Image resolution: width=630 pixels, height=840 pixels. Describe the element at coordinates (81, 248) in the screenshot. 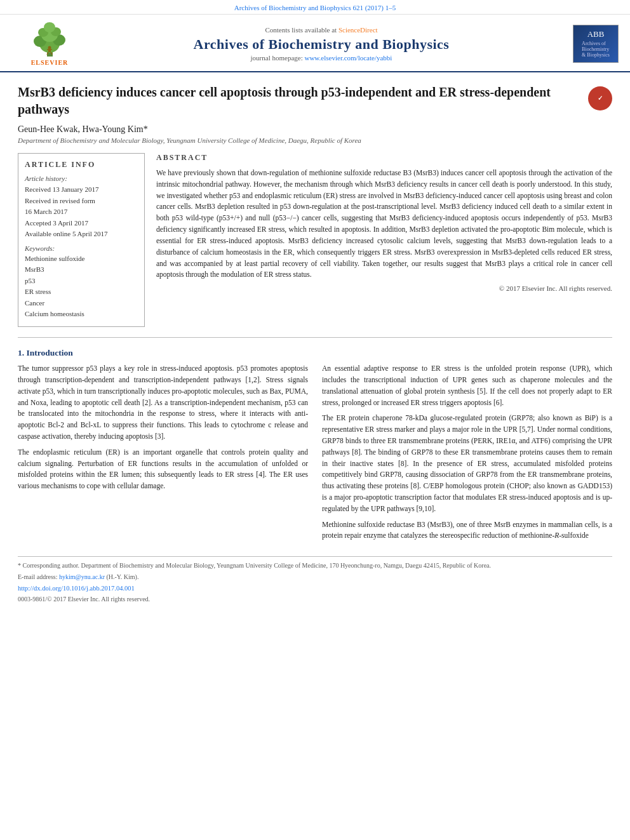

I see `keywords-label: Keywords:` at that location.